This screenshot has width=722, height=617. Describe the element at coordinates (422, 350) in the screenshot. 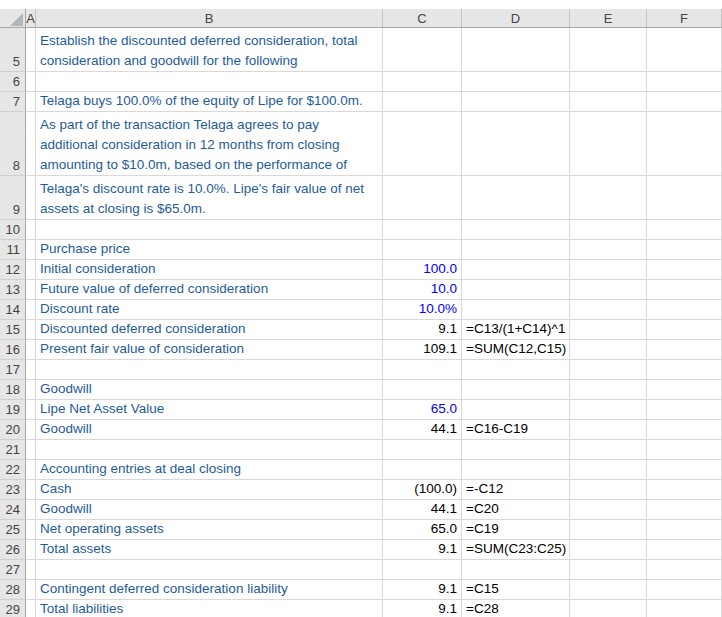

I see `cell-C: 109.1` at that location.